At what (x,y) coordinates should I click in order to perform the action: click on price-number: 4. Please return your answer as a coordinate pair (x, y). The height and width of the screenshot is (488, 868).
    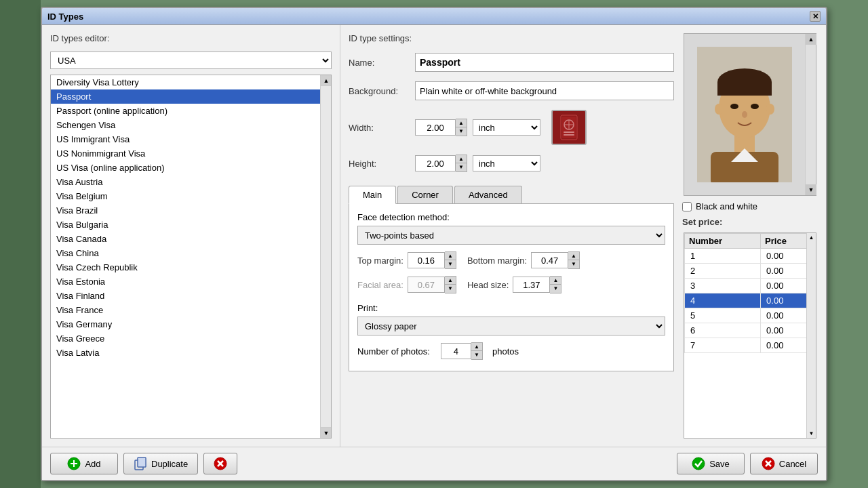
    Looking at the image, I should click on (723, 301).